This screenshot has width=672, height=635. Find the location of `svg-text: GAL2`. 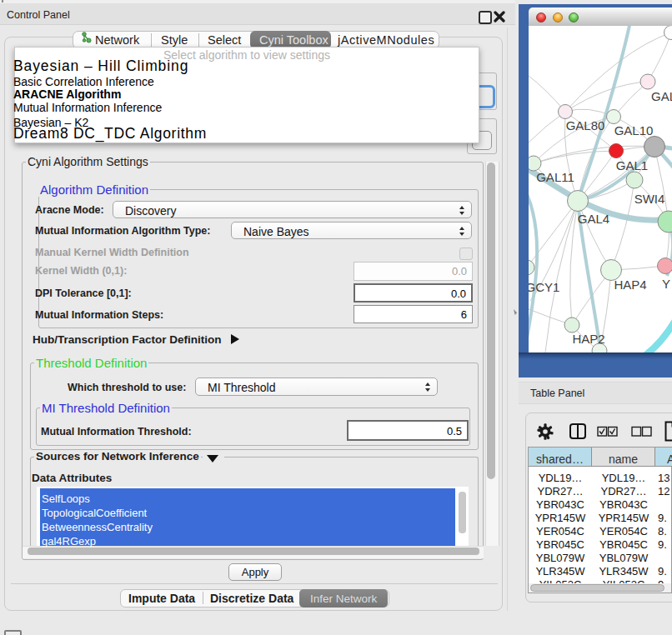

svg-text: GAL2 is located at coordinates (662, 97).